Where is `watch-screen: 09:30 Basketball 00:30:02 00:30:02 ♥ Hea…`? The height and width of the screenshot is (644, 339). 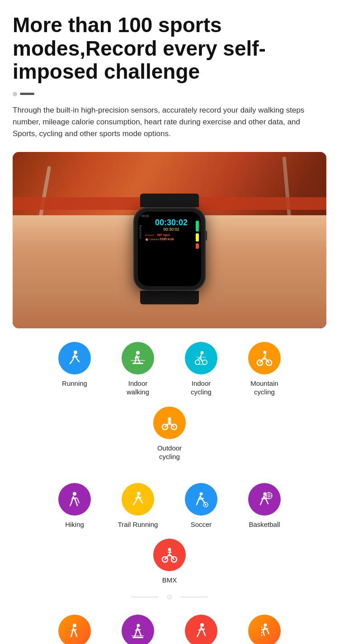
watch-screen: 09:30 Basketball 00:30:02 00:30:02 ♥ Hea… is located at coordinates (170, 249).